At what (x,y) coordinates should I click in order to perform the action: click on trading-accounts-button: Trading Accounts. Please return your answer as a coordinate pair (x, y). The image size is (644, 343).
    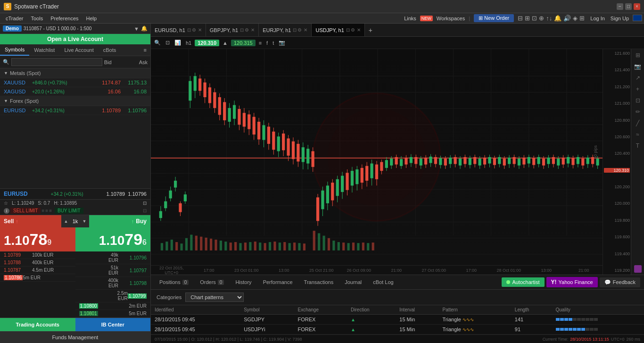
    Looking at the image, I should click on (38, 325).